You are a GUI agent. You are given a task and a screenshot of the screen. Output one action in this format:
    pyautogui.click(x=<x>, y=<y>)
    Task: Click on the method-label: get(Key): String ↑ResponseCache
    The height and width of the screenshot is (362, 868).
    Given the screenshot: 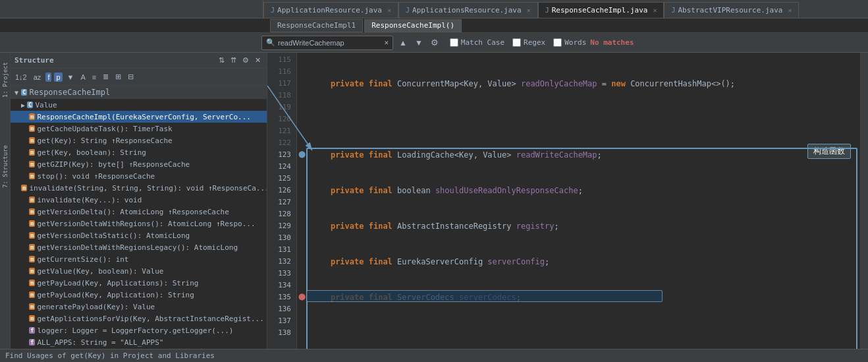 What is the action you would take?
    pyautogui.click(x=104, y=141)
    